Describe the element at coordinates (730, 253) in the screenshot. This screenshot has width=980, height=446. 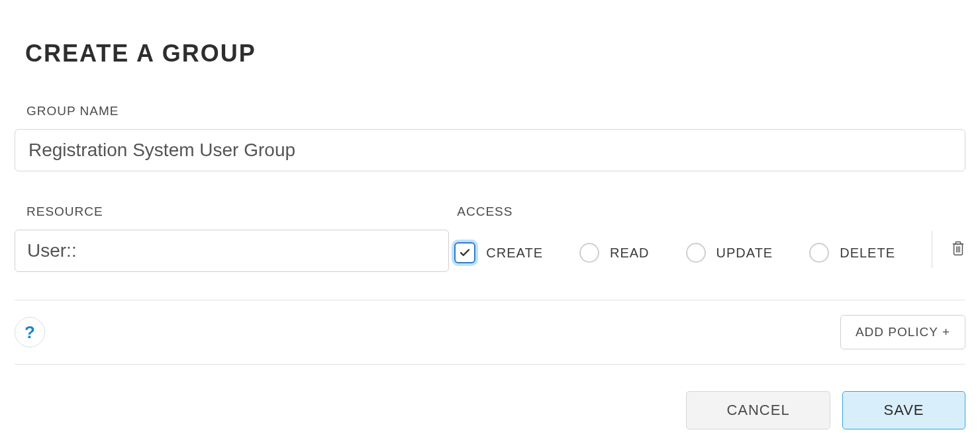
I see `access-update: UPDATE` at that location.